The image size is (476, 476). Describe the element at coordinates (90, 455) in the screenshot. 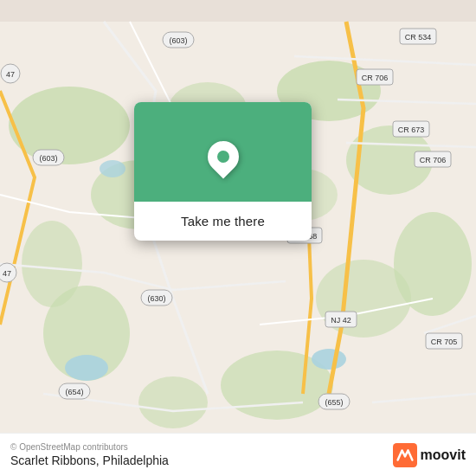

I see `bottom-left: © OpenStreetMap contributors Scarlet Rib…` at that location.